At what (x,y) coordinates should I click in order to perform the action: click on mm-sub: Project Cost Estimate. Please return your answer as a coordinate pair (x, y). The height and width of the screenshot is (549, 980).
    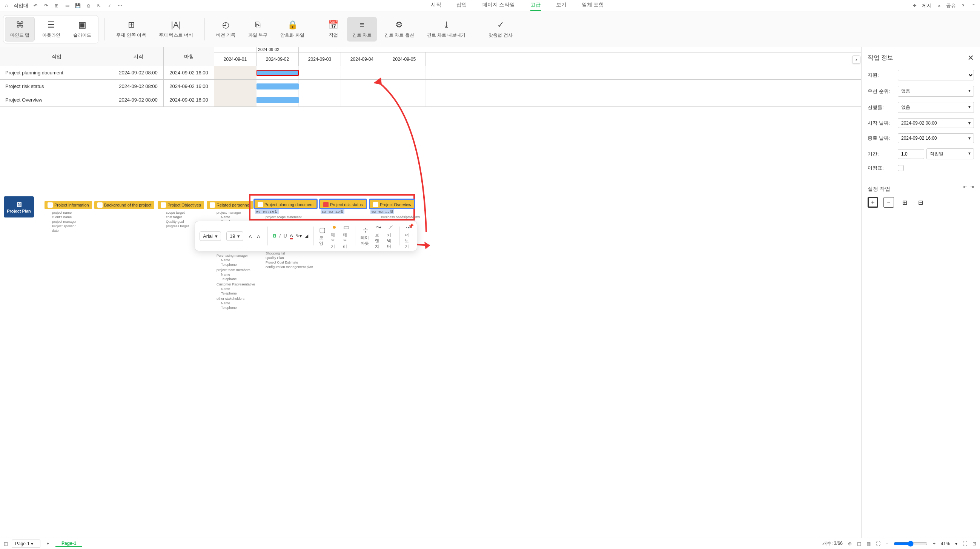
    Looking at the image, I should click on (282, 262).